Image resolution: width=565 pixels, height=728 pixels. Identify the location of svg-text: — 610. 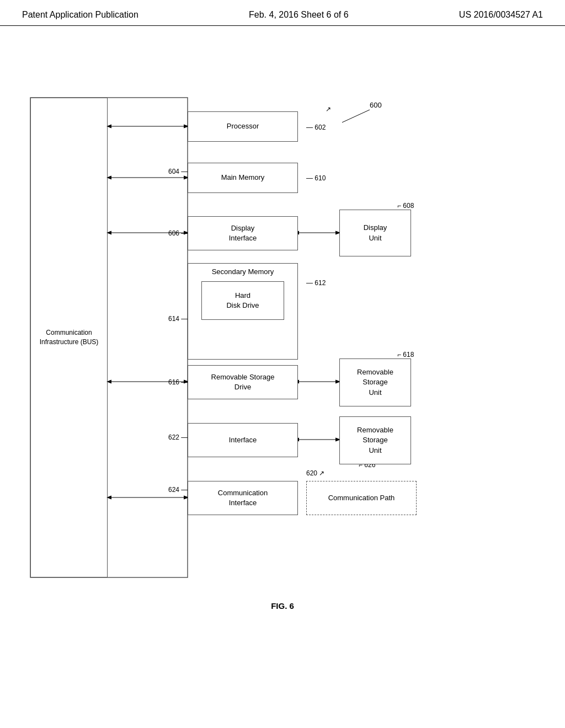
(316, 178).